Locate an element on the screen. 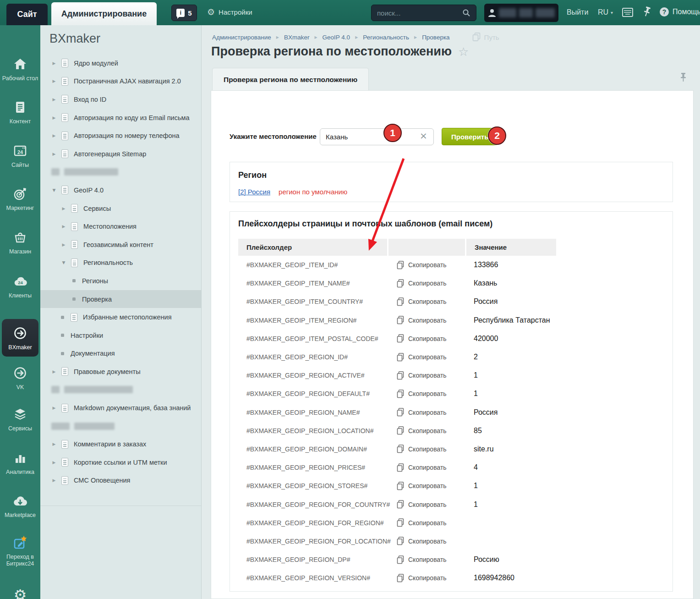 The height and width of the screenshot is (599, 700). help-button: ? Помощь is located at coordinates (680, 12).